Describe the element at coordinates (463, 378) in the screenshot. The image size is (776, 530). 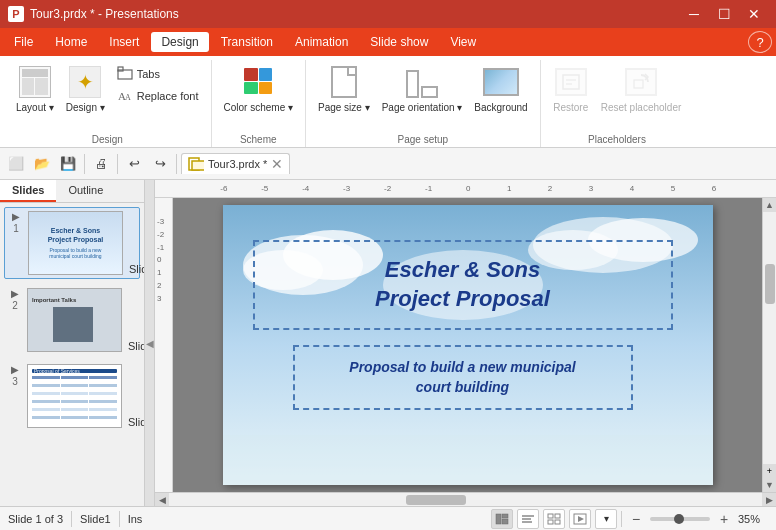
I see `slide-subtitle-box: Proposal to build a new municipalcourt b…` at that location.